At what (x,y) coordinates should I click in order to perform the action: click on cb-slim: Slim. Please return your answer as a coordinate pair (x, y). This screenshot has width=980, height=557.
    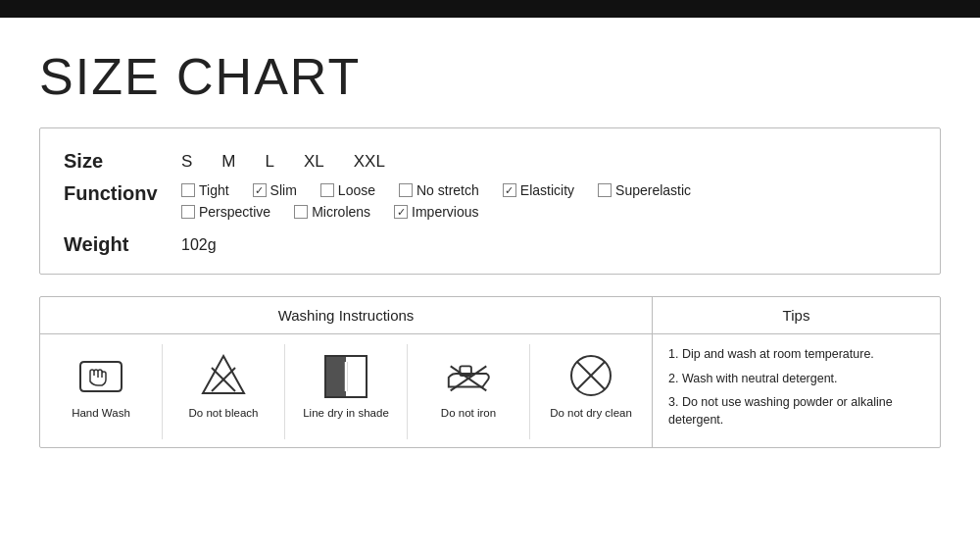
    Looking at the image, I should click on (274, 190).